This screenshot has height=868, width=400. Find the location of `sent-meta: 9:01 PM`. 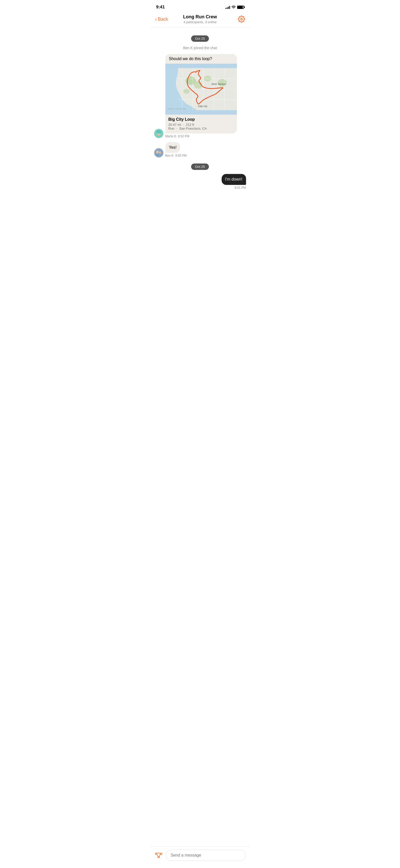

sent-meta: 9:01 PM is located at coordinates (240, 188).